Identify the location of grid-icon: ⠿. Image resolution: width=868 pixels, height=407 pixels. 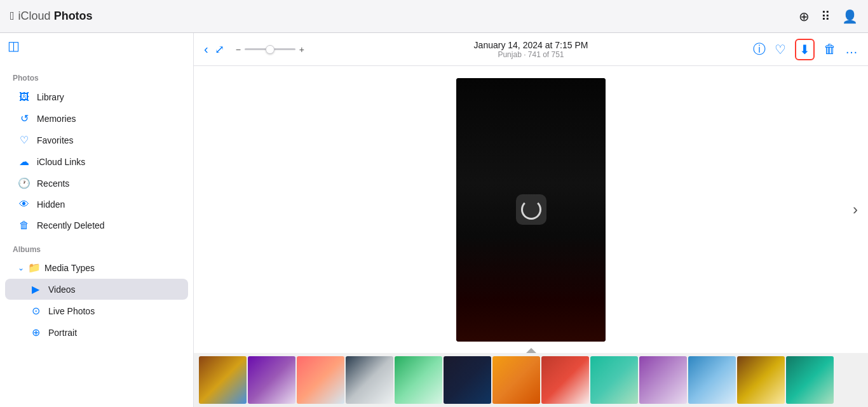
(826, 17).